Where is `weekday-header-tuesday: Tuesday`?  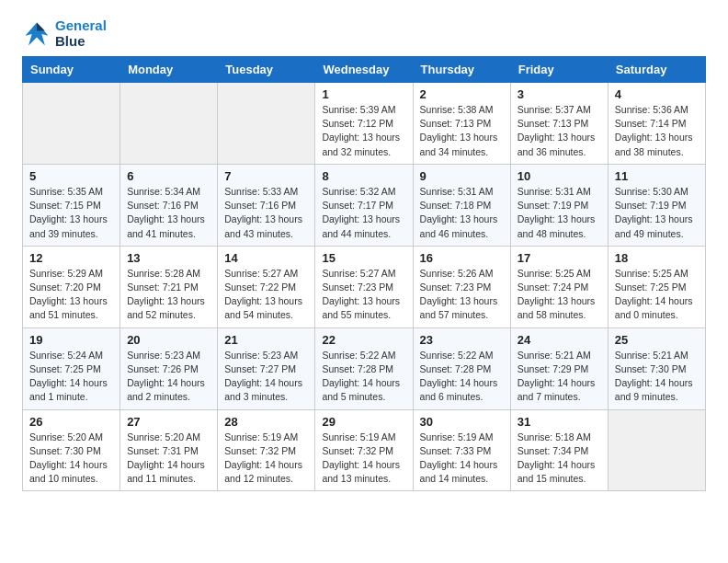 weekday-header-tuesday: Tuesday is located at coordinates (267, 70).